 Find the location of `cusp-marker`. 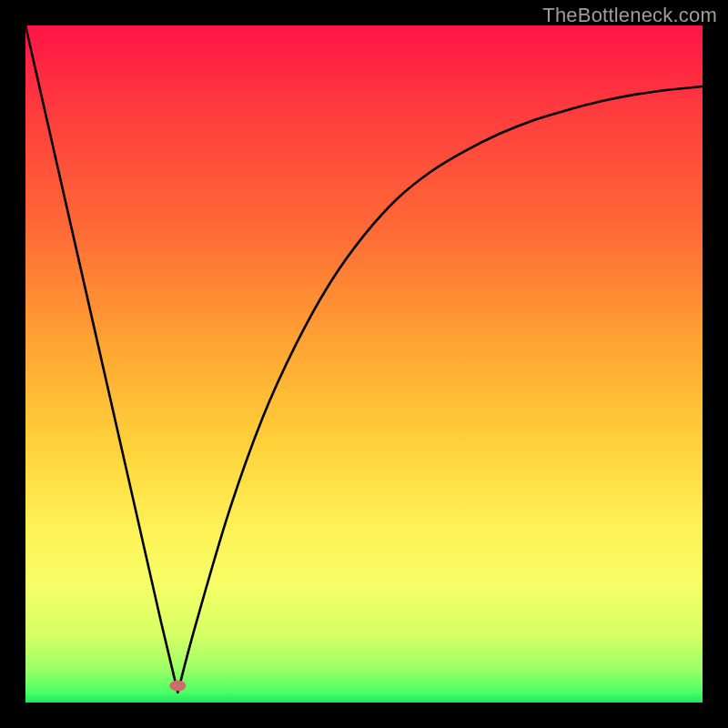

cusp-marker is located at coordinates (177, 685).